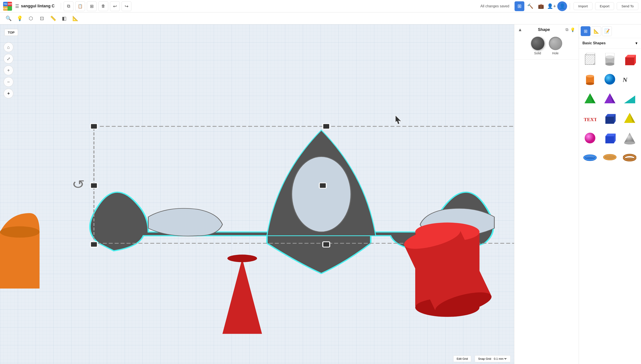 This screenshot has height=364, width=641. Describe the element at coordinates (104, 6) in the screenshot. I see `delete-button: 🗑` at that location.